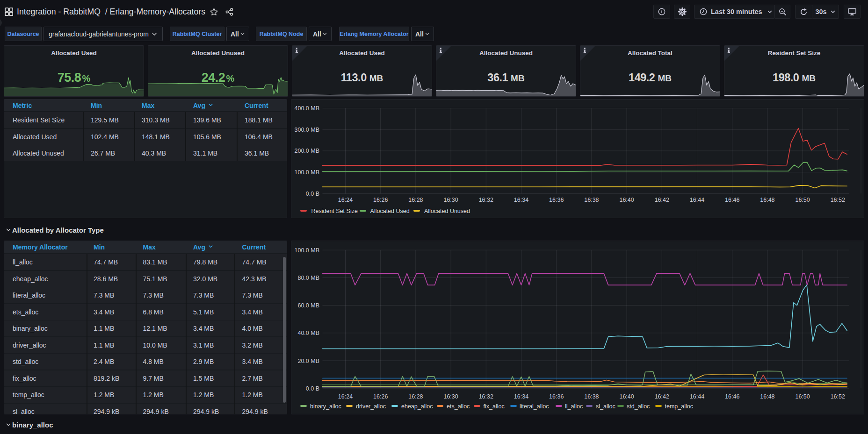 The image size is (868, 434). I want to click on svg-text: std_alloc, so click(638, 406).